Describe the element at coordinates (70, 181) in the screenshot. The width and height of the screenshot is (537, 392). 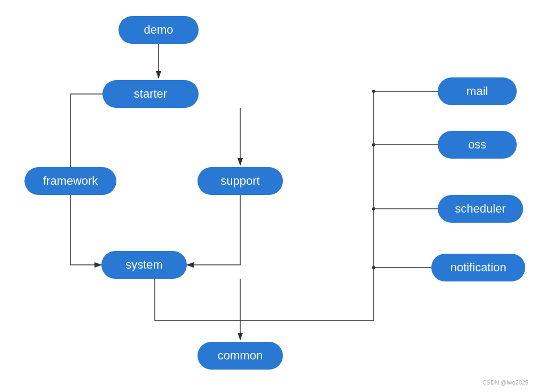
I see `node-framework: framework` at that location.